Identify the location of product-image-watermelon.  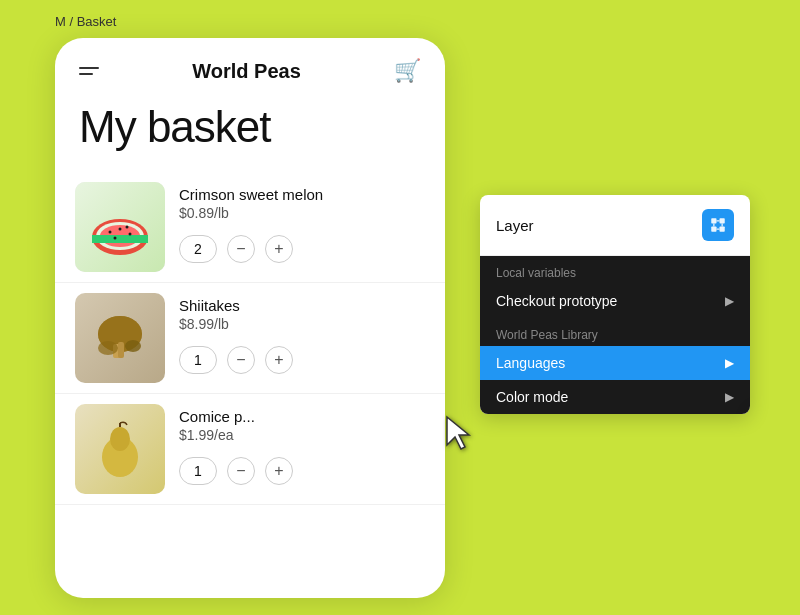
(120, 227).